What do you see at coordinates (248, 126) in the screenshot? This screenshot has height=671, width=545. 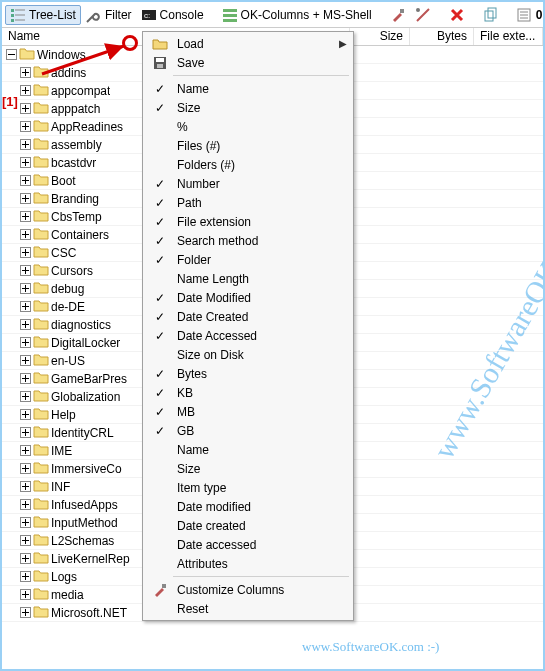 I see `menu-item--: %` at bounding box center [248, 126].